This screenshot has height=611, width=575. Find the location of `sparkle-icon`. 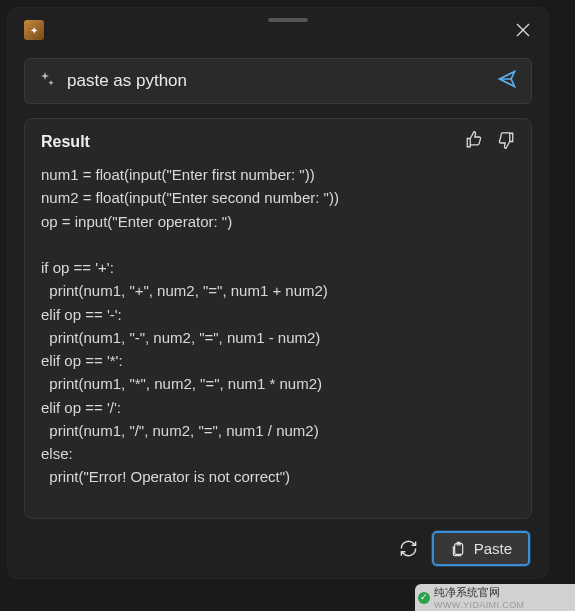

sparkle-icon is located at coordinates (47, 82).